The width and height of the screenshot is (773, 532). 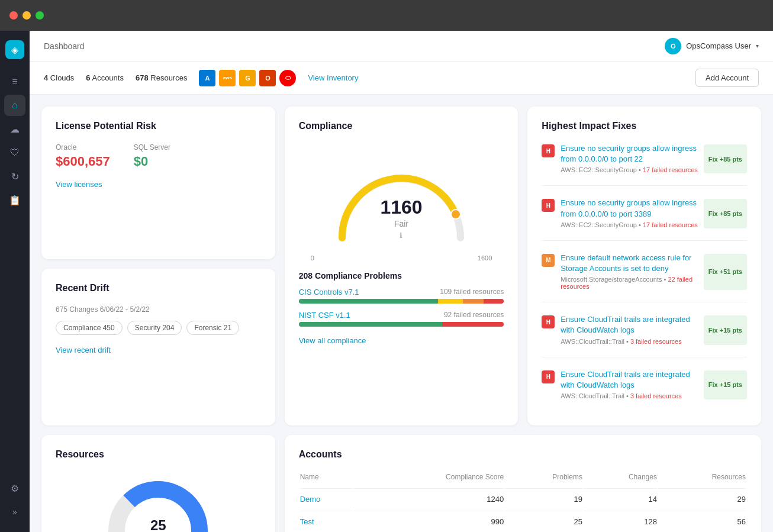 I want to click on impact-item-3: M Ensure default network access rule for…, so click(x=644, y=278).